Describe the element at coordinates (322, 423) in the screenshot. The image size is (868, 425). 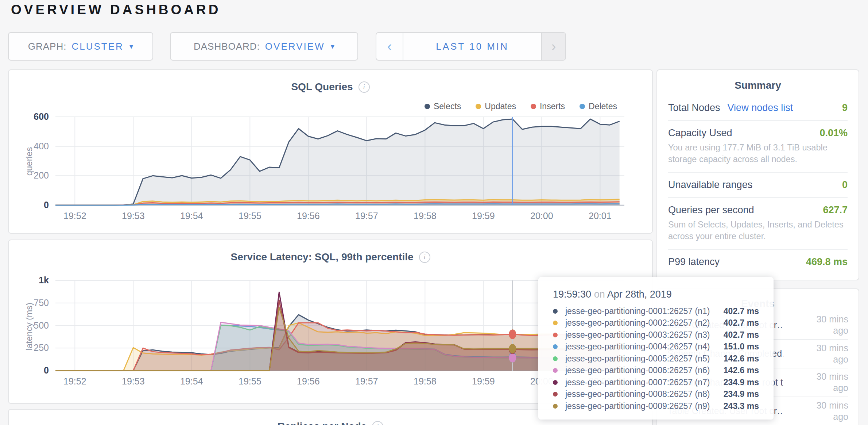
I see `replicas-title: Replicas per Node` at that location.